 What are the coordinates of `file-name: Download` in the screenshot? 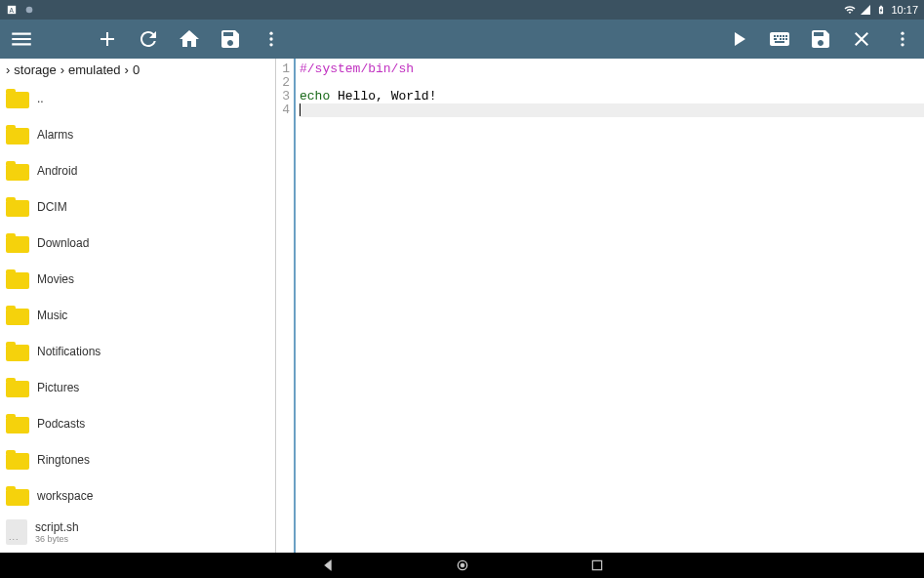 It's located at (62, 243).